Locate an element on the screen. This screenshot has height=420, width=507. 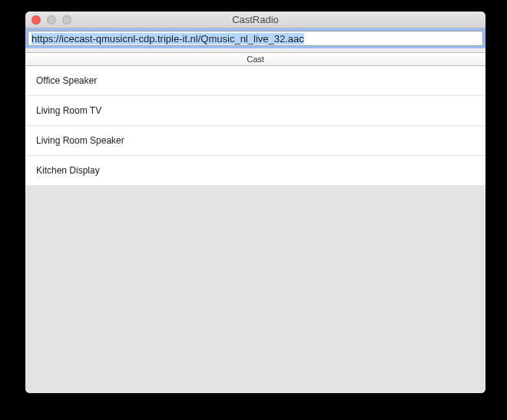
device-name: Kitchen Display is located at coordinates (68, 170).